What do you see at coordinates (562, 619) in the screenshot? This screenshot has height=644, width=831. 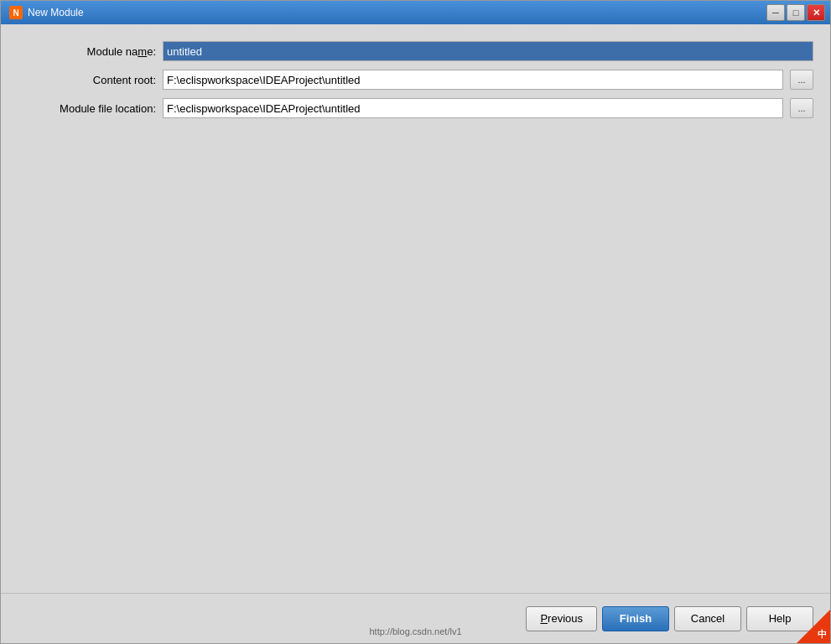 I see `previous-button: Previous` at bounding box center [562, 619].